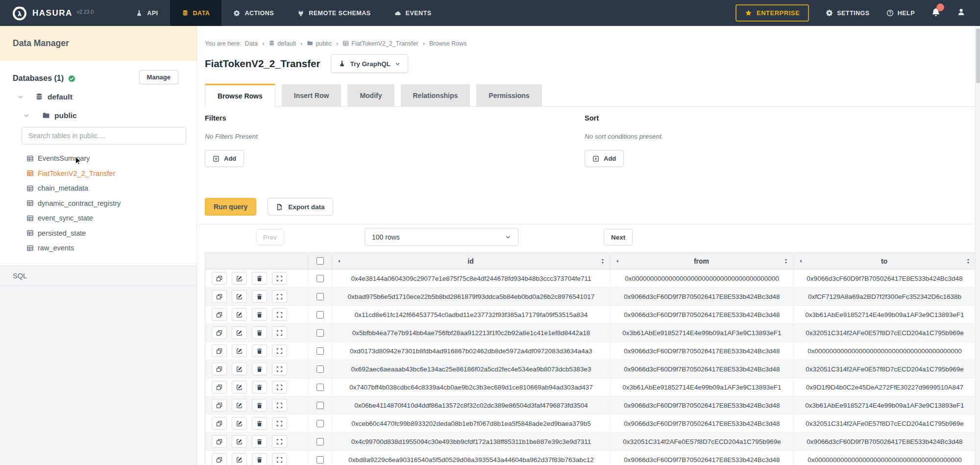 The height and width of the screenshot is (465, 980). Describe the element at coordinates (147, 13) in the screenshot. I see `nav-item-api: API` at that location.